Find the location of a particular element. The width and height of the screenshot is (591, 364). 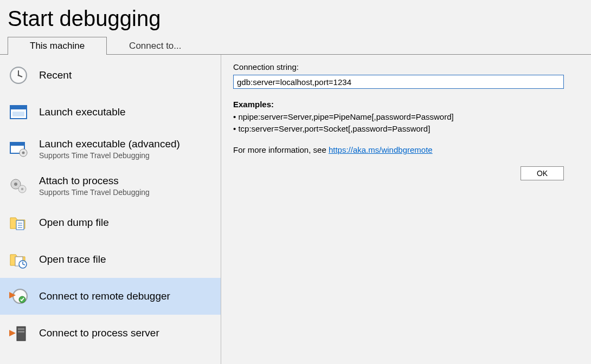

gears-icon is located at coordinates (18, 186).